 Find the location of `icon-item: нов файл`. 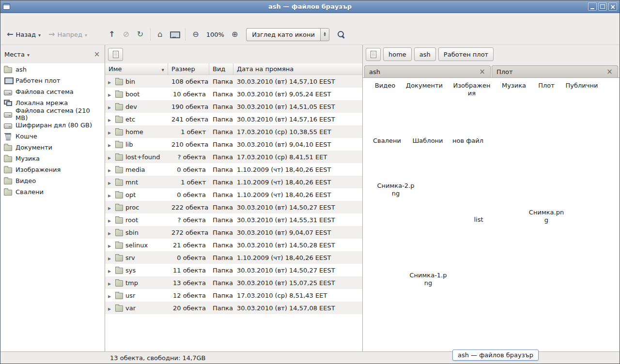

icon-item: нов файл is located at coordinates (468, 141).